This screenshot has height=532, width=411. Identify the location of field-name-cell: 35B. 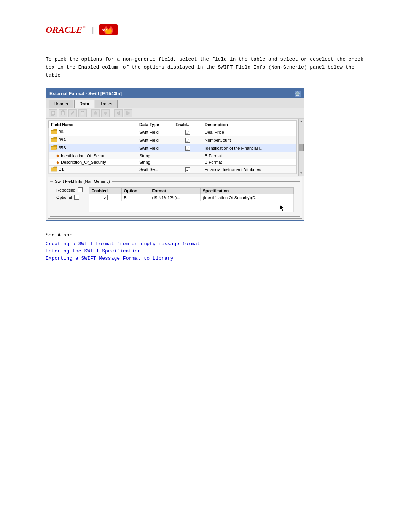
(93, 149).